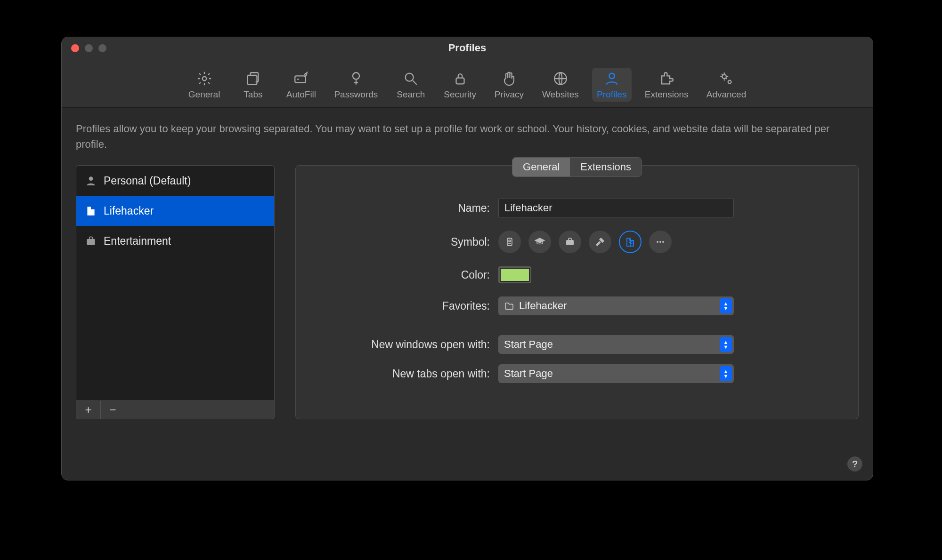 The height and width of the screenshot is (560, 942). I want to click on tab-label: Advanced, so click(726, 95).